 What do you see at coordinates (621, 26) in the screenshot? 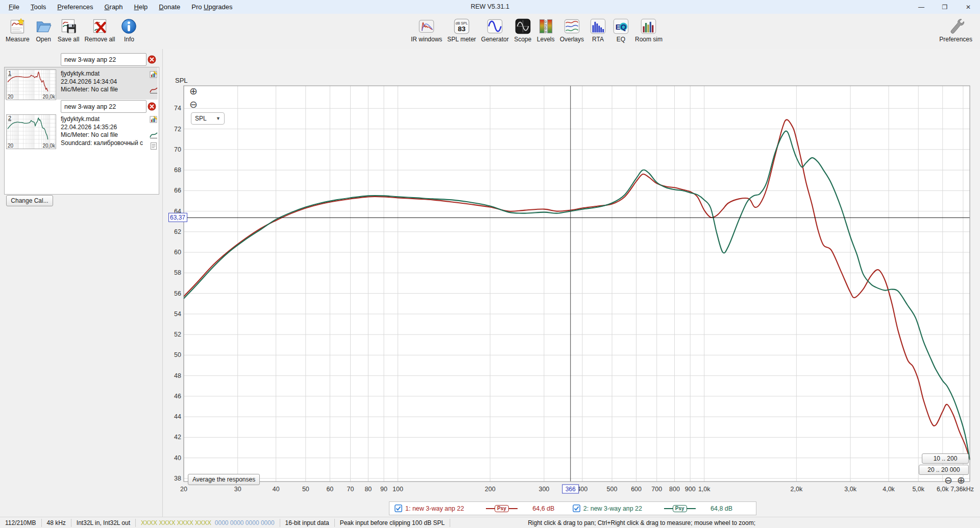
I see `eq-icon: EQ` at bounding box center [621, 26].